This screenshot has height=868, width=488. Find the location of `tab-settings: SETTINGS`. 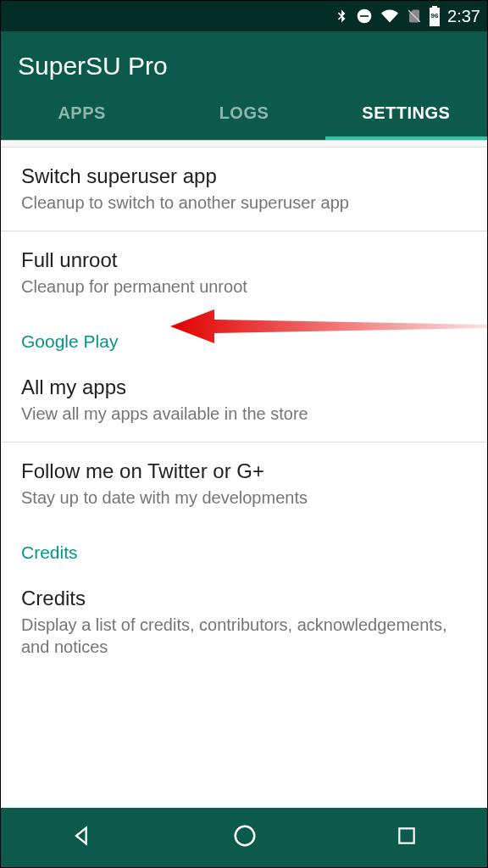

tab-settings: SETTINGS is located at coordinates (407, 113).